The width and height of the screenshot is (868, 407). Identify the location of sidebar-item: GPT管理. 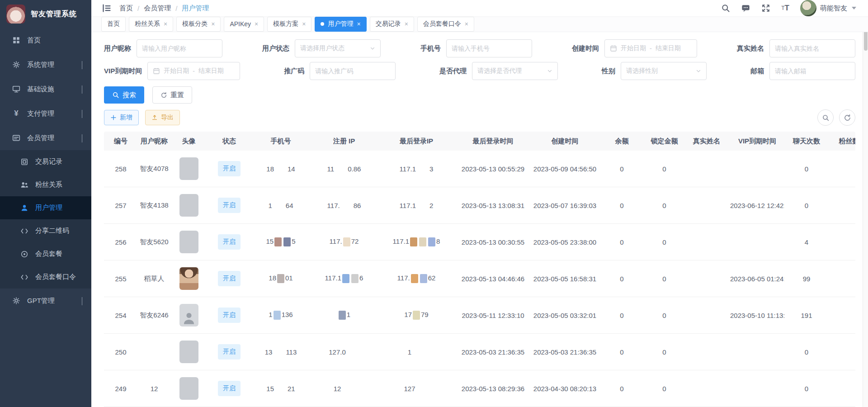
(46, 301).